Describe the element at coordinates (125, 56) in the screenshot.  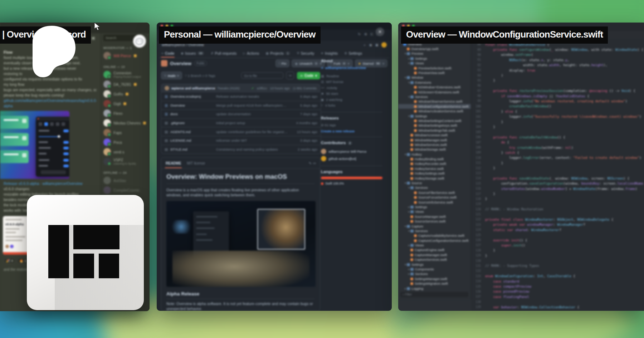
I see `member-row: Will Pierce` at that location.